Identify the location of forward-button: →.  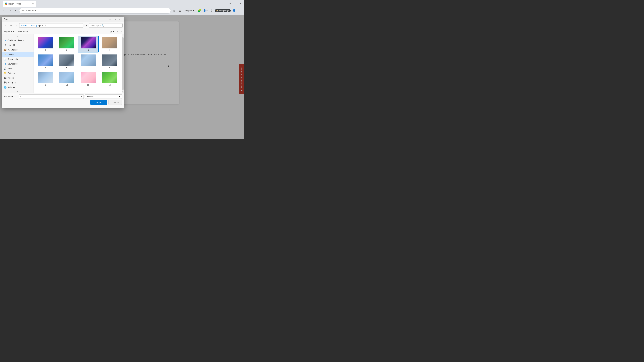
(10, 11).